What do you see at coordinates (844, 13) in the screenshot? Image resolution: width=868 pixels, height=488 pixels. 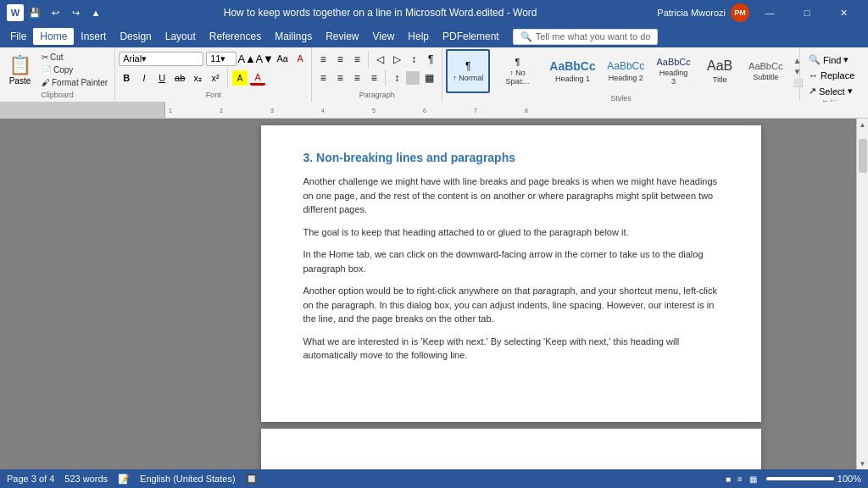 I see `close-button: ✕` at bounding box center [844, 13].